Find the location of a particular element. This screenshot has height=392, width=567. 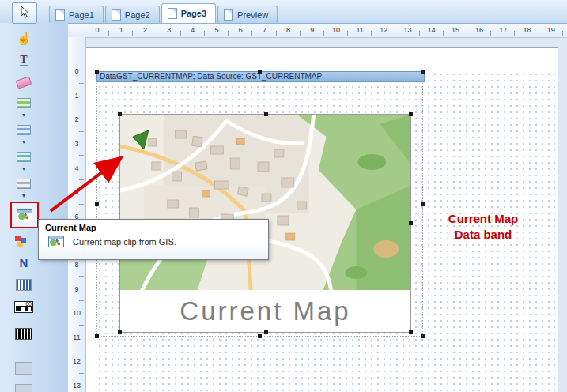

letter-n-icon: N is located at coordinates (24, 262).